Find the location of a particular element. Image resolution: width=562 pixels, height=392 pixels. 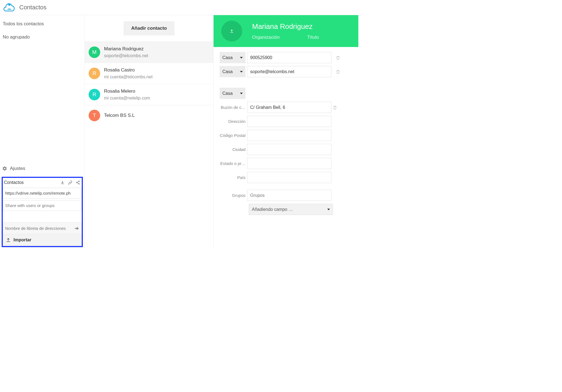

add-field-select: Añadiendo campo … is located at coordinates (291, 209).